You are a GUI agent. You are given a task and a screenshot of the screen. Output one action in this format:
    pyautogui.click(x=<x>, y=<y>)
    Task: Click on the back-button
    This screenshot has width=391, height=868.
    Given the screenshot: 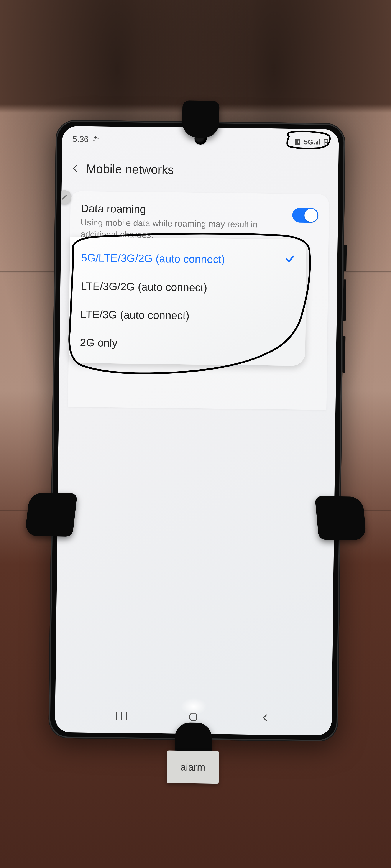 What is the action you would take?
    pyautogui.click(x=76, y=168)
    